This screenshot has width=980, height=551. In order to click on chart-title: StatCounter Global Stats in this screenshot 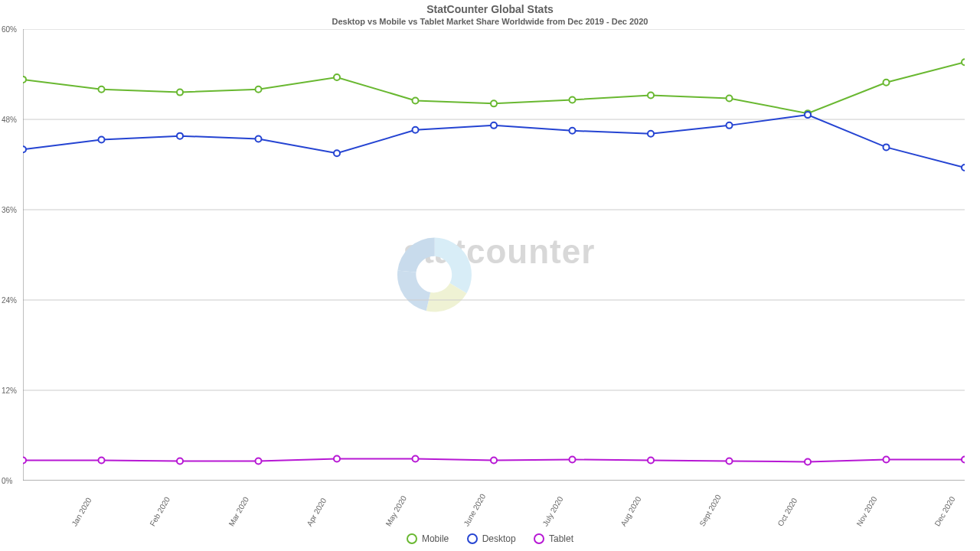, I will do `click(490, 9)`.